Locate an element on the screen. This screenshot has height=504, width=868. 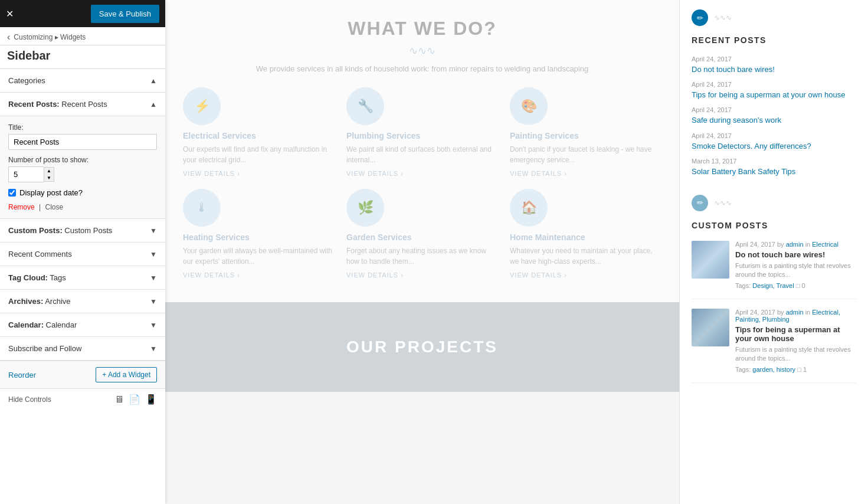
post-entry-5: March 13, 2017 Solar Battery Bank Safety… is located at coordinates (774, 168).